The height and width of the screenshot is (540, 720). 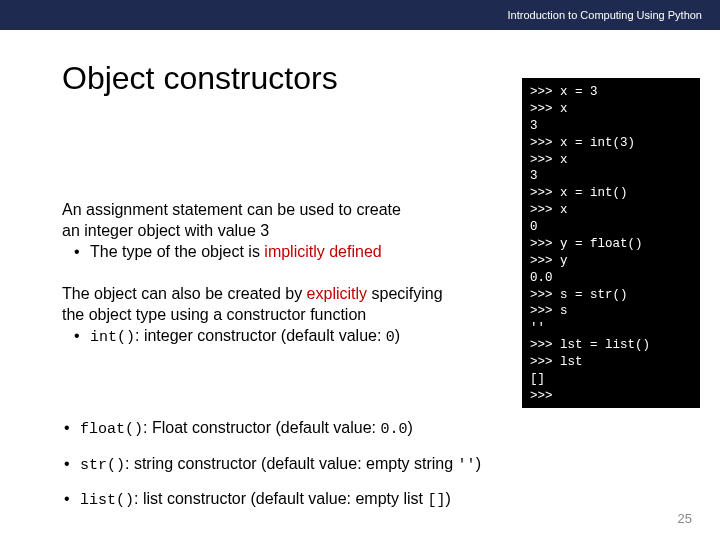 What do you see at coordinates (290, 316) in the screenshot?
I see `para2-line2: the object type using a constructor func…` at bounding box center [290, 316].